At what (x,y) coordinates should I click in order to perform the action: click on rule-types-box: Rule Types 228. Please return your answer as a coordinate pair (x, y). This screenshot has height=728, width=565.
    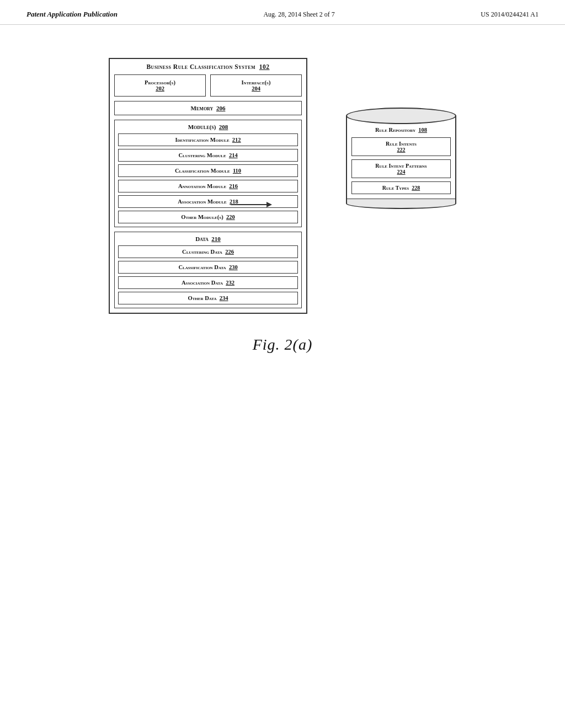
    Looking at the image, I should click on (401, 188).